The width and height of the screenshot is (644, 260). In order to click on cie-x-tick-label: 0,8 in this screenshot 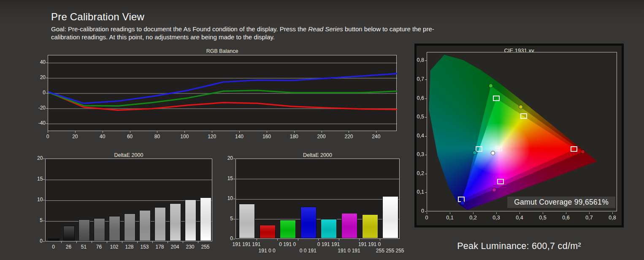, I will do `click(612, 218)`.